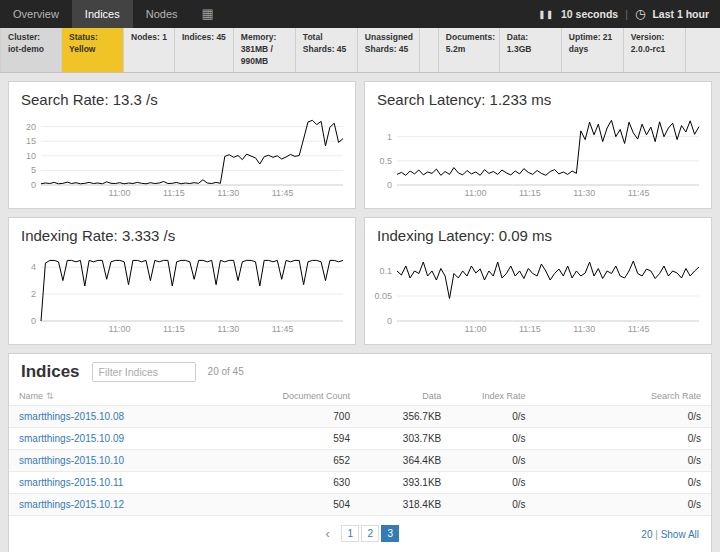 This screenshot has width=720, height=552. What do you see at coordinates (72, 438) in the screenshot?
I see `index-link: smartthings-2015.10.09` at bounding box center [72, 438].